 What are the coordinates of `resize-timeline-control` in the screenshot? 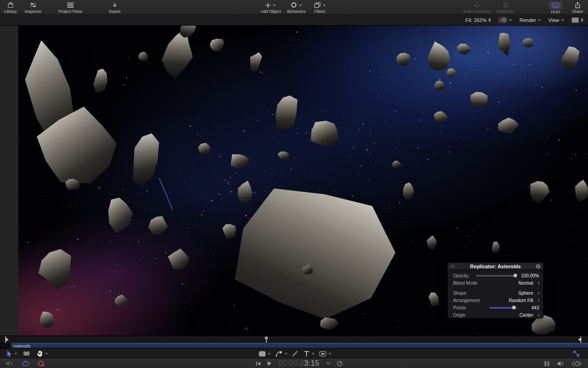 It's located at (576, 353).